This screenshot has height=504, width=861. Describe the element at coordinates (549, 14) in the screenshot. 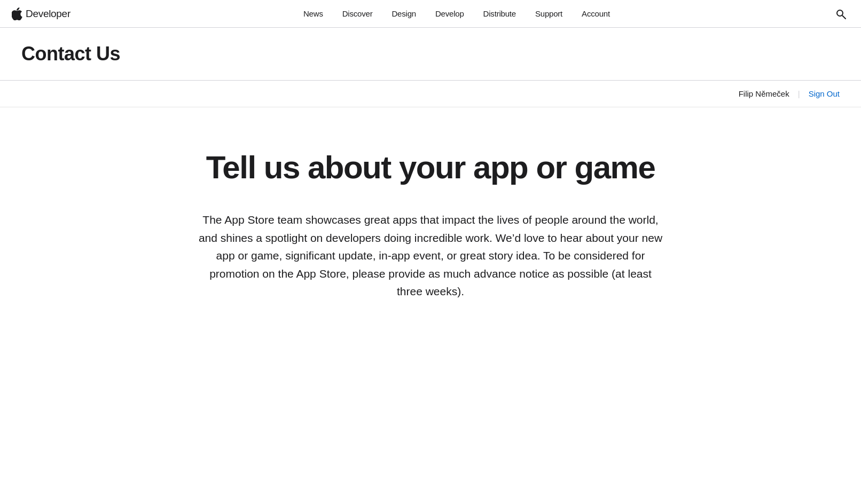

I see `nav-link-support: Support` at that location.